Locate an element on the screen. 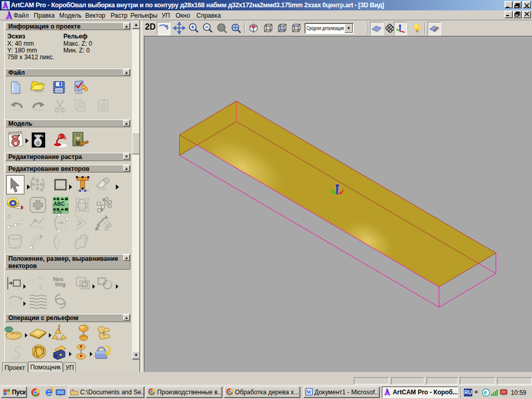 The image size is (532, 399). svg-text: e is located at coordinates (486, 393).